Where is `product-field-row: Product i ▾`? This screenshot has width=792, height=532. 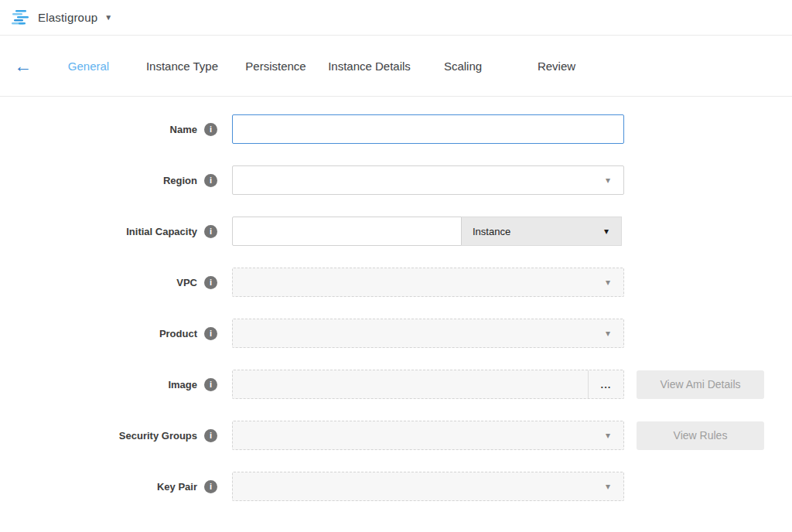
product-field-row: Product i ▾ is located at coordinates (396, 333).